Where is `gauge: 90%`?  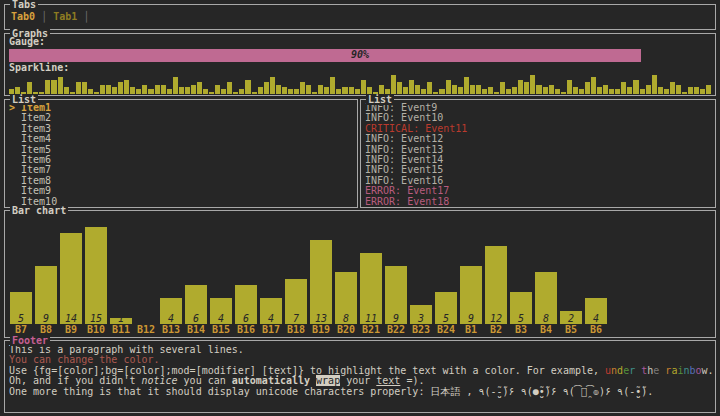 gauge: 90% is located at coordinates (360, 56).